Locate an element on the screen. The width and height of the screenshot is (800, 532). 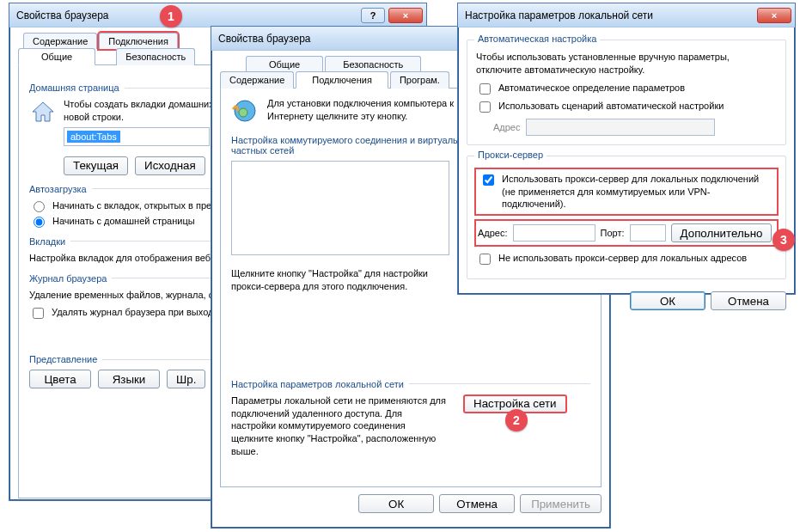
tabs-legend: Вкладки is located at coordinates (47, 242).